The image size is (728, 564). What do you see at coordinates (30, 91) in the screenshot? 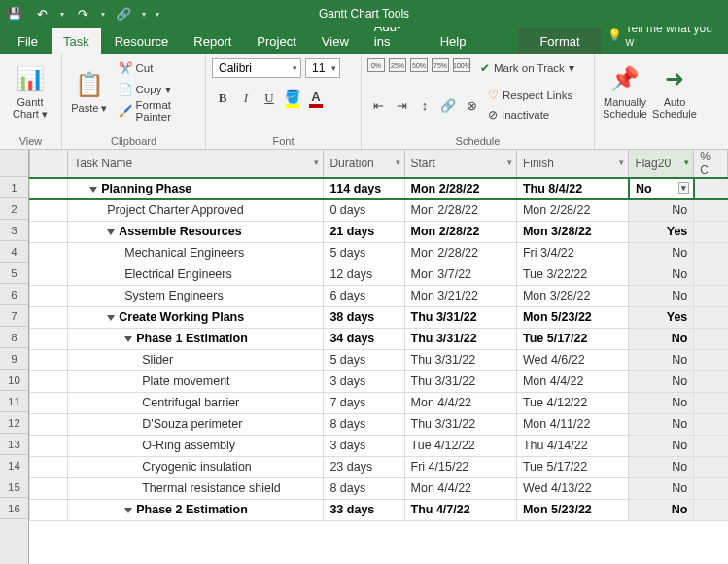
I see `gantt-chart-button: 📊 Gantt Chart ▾` at bounding box center [30, 91].